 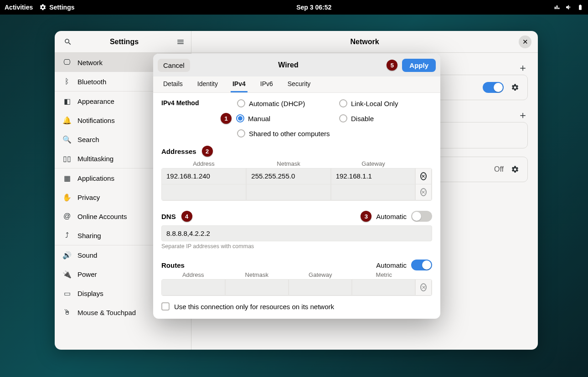 I want to click on share-icon: ⤴, so click(x=67, y=235).